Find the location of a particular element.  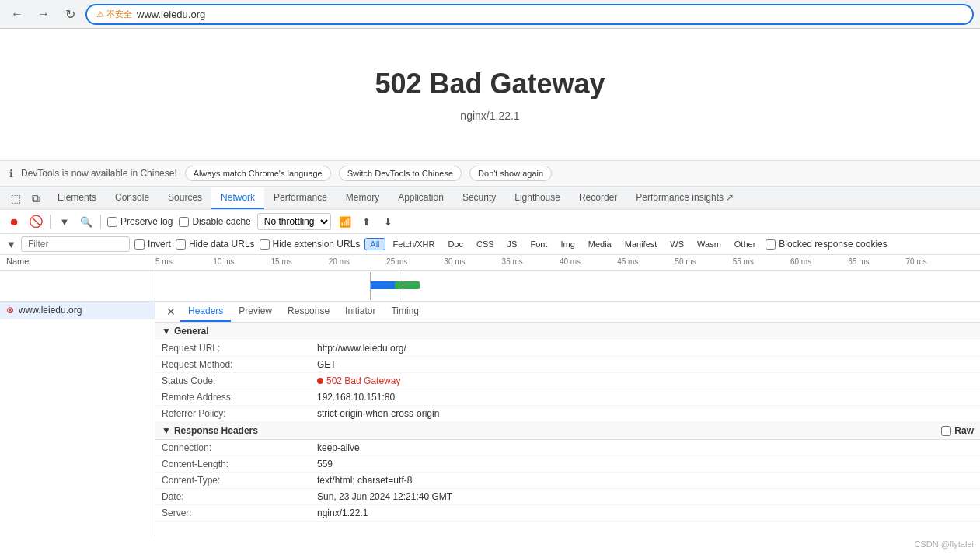

timeline-bar-area is located at coordinates (490, 286).